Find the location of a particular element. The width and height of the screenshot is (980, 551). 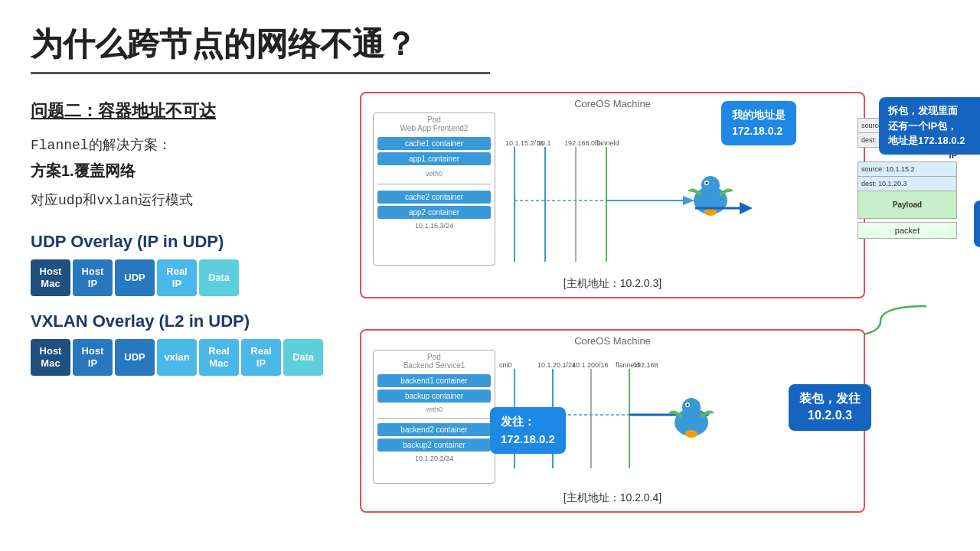

pkt2-udp: UDP is located at coordinates (135, 357).